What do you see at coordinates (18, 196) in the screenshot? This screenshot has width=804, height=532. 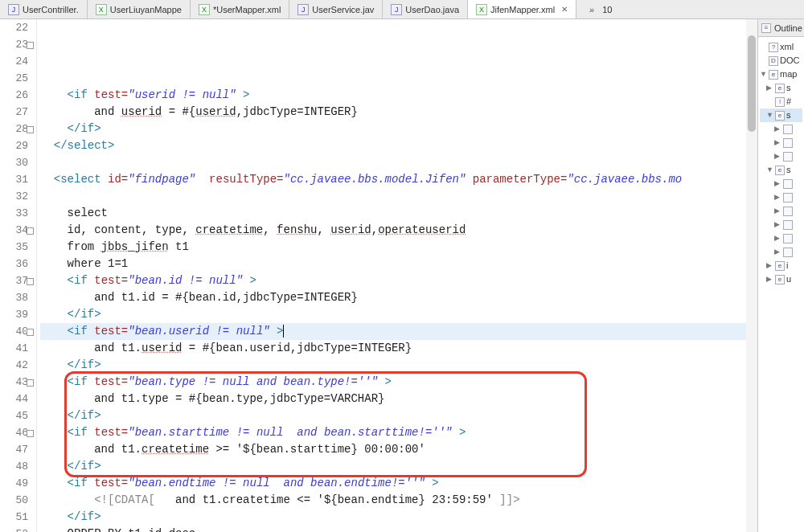 I see `line-number: 32` at bounding box center [18, 196].